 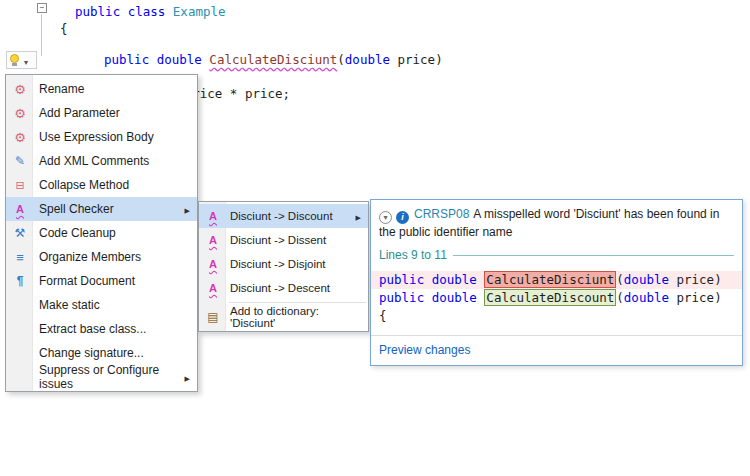 What do you see at coordinates (284, 288) in the screenshot?
I see `submenu-item-descent: Disciunt -> Descent` at bounding box center [284, 288].